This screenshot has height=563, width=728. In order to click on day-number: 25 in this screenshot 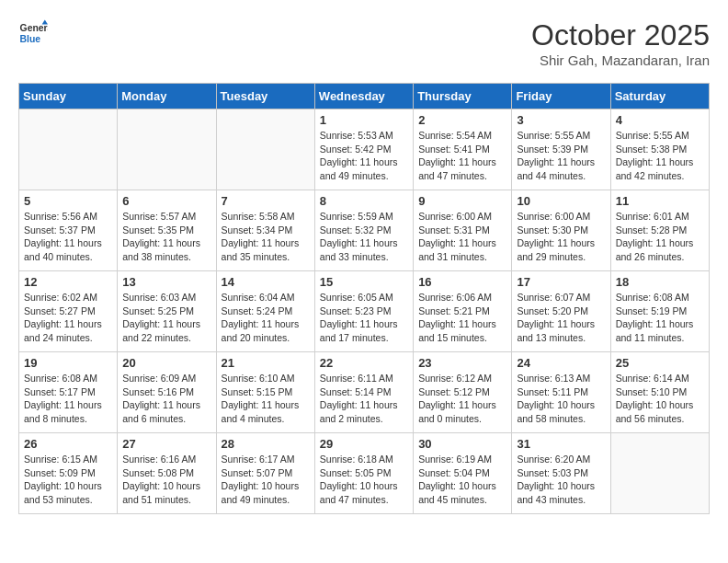, I will do `click(660, 362)`.